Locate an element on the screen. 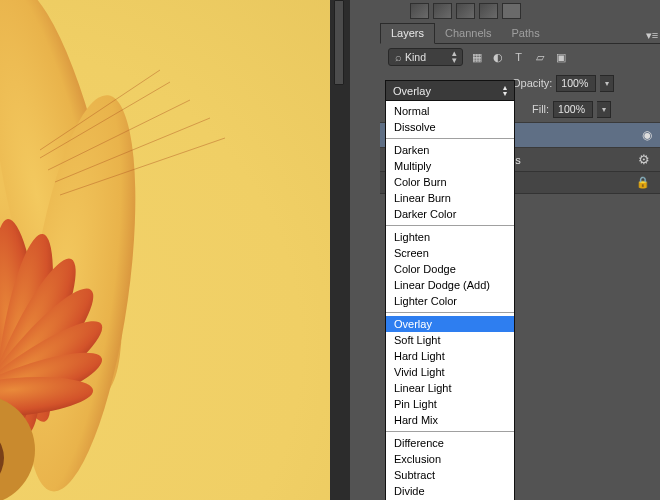 This screenshot has height=500, width=660. layer-filter-row: ⌕ Kind ▴▾ ▦ ◐ T ▱ ▣ is located at coordinates (520, 57).